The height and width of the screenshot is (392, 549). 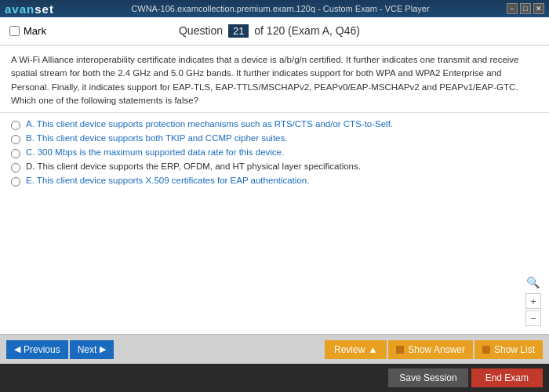 I want to click on next-arrow-icon: ▶, so click(x=103, y=350).